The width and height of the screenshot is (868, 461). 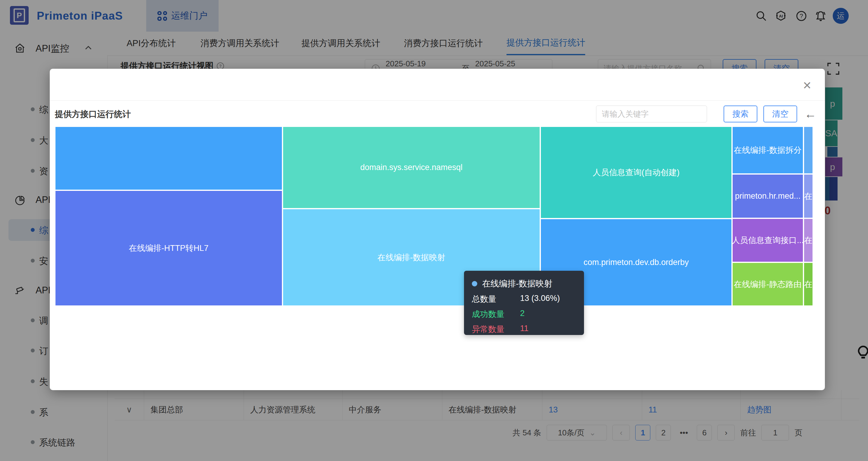 What do you see at coordinates (517, 284) in the screenshot?
I see `tooltip-title: 在线编排-数据映射` at bounding box center [517, 284].